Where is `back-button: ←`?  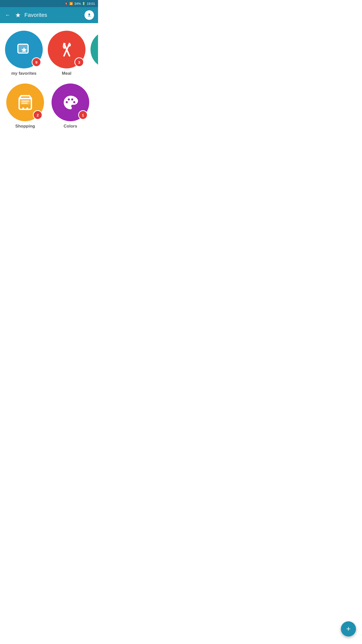 back-button: ← is located at coordinates (8, 15).